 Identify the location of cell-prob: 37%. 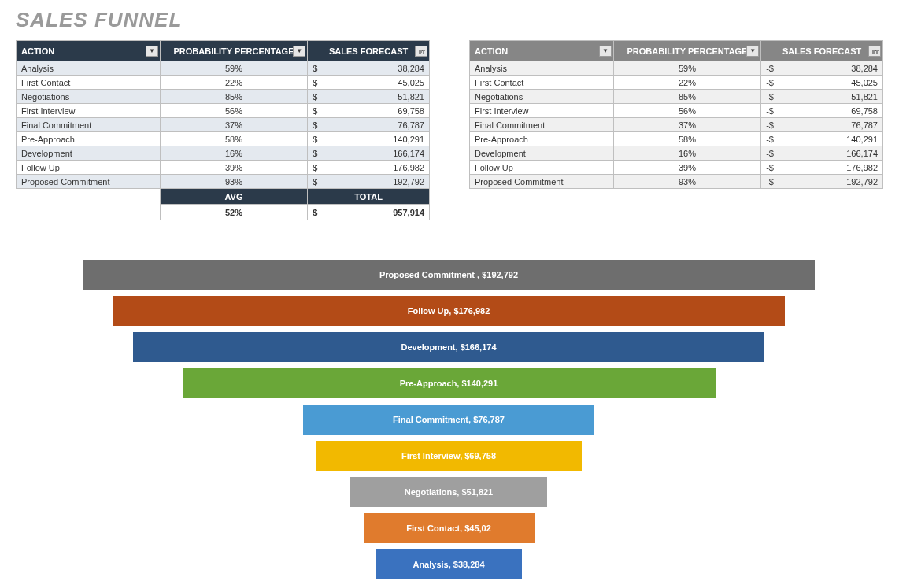
(233, 125).